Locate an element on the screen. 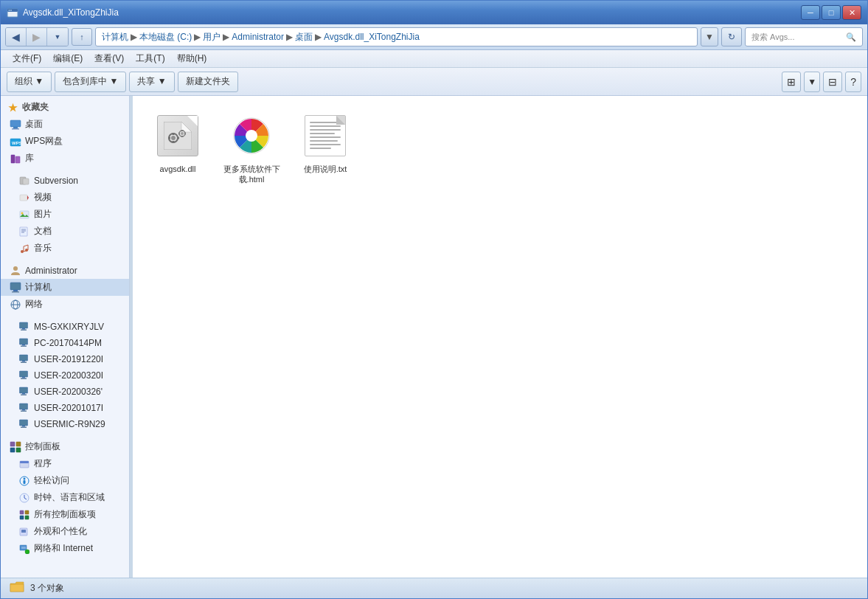 The width and height of the screenshot is (868, 599). documents-icon is located at coordinates (24, 232).